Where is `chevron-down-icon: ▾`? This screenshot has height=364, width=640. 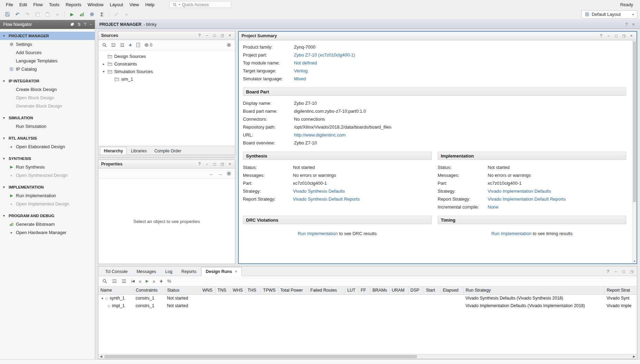 chevron-down-icon: ▾ is located at coordinates (104, 72).